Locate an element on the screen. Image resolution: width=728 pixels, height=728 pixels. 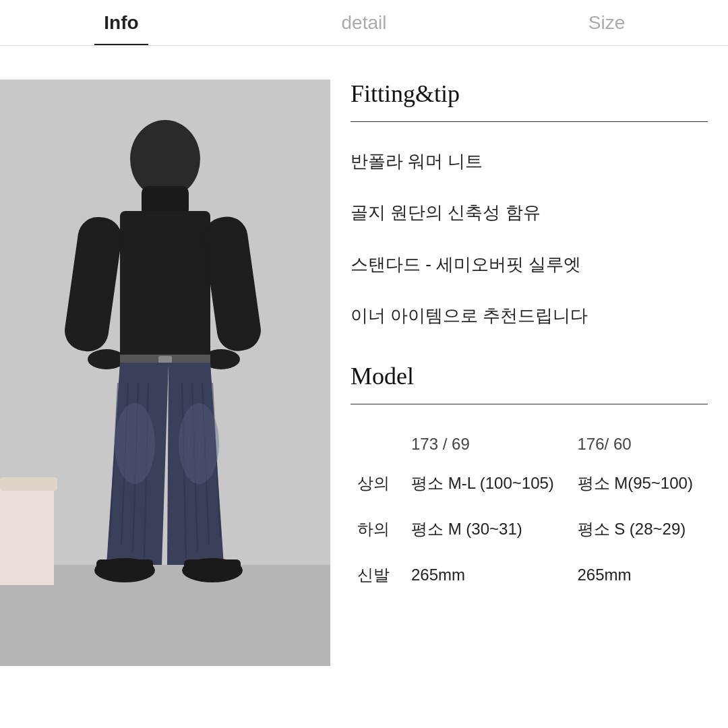
model-row1-label: 상의 is located at coordinates (377, 483).